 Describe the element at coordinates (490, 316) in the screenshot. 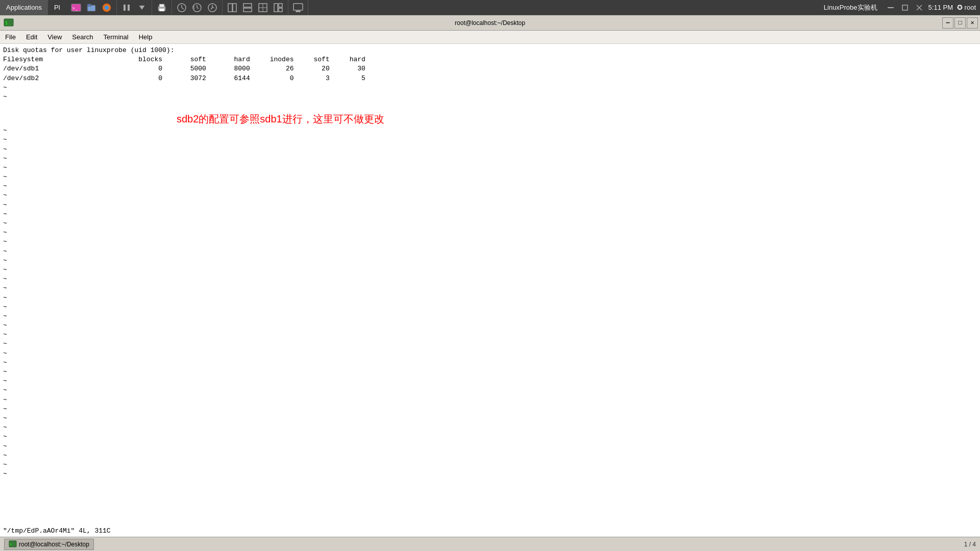

I see `tilde-23: ~` at that location.